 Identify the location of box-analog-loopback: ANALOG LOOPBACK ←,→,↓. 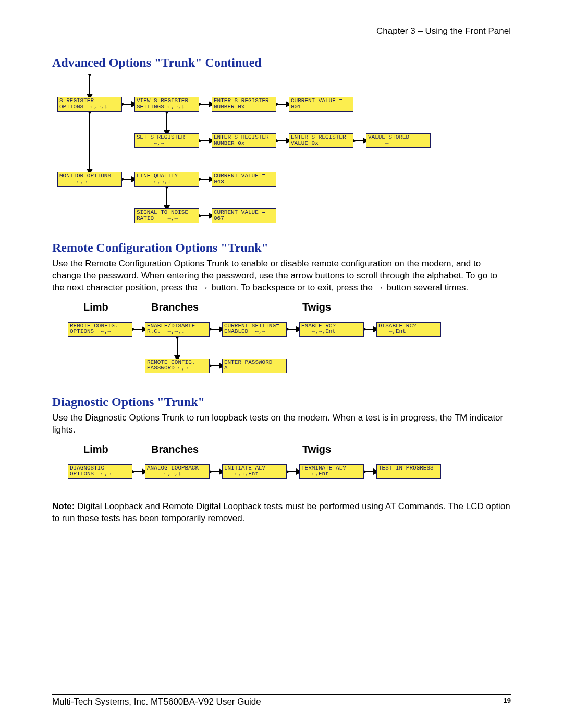
(177, 472).